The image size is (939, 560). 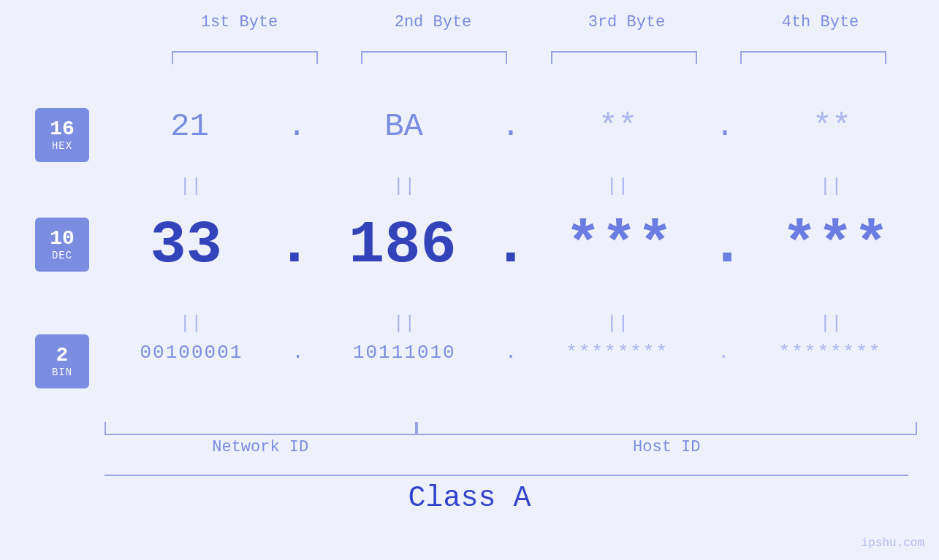 What do you see at coordinates (666, 429) in the screenshot?
I see `bracket-host` at bounding box center [666, 429].